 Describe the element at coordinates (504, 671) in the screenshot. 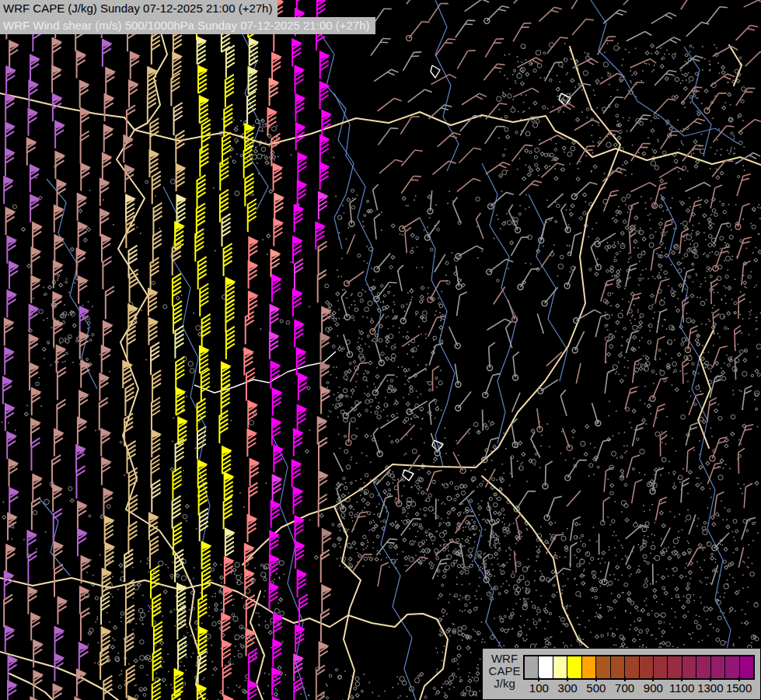

I see `legend-label: WRF CAPE J/kg` at that location.